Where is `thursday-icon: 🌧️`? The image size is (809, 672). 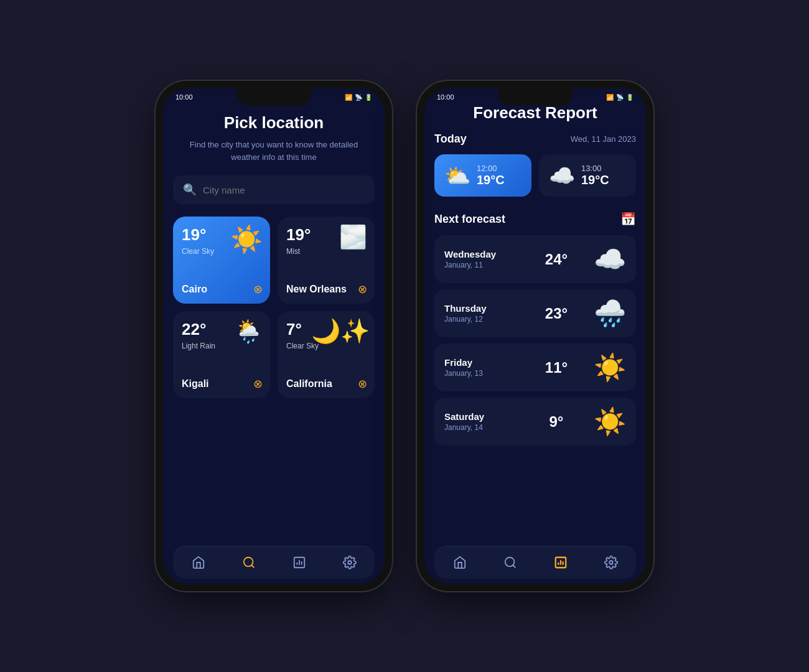
thursday-icon: 🌧️ is located at coordinates (610, 314).